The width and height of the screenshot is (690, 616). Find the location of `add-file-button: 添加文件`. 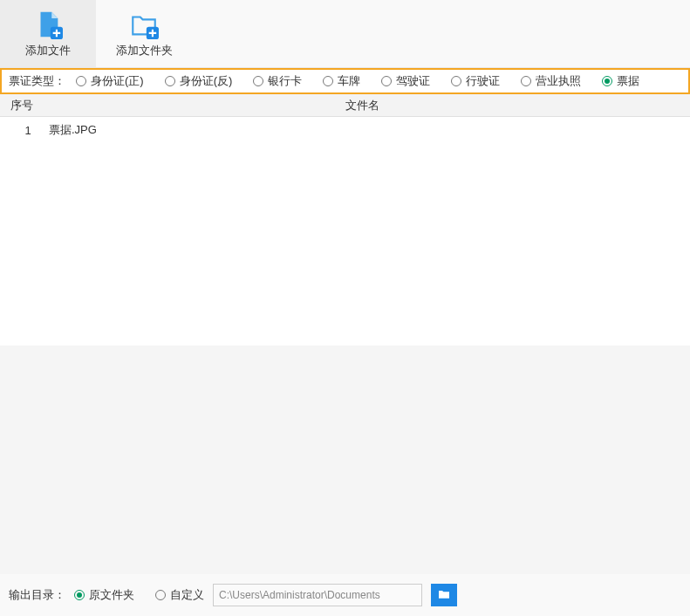

add-file-button: 添加文件 is located at coordinates (48, 33).